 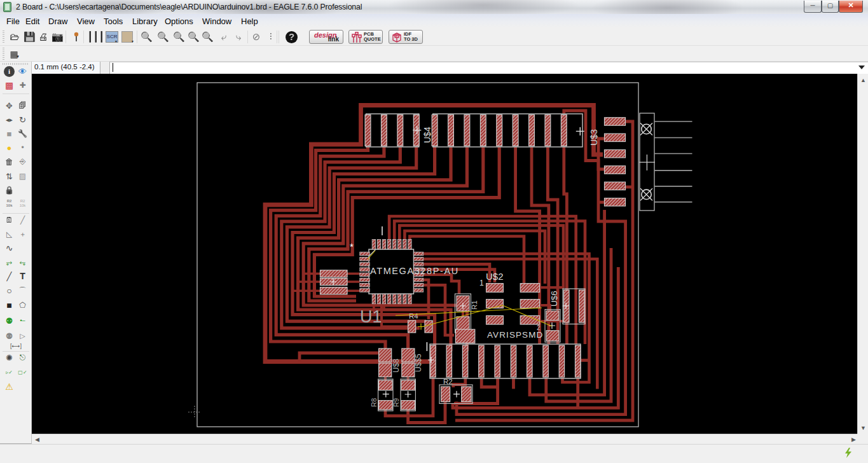 What do you see at coordinates (495, 276) in the screenshot?
I see `svg-text: U$2` at bounding box center [495, 276].